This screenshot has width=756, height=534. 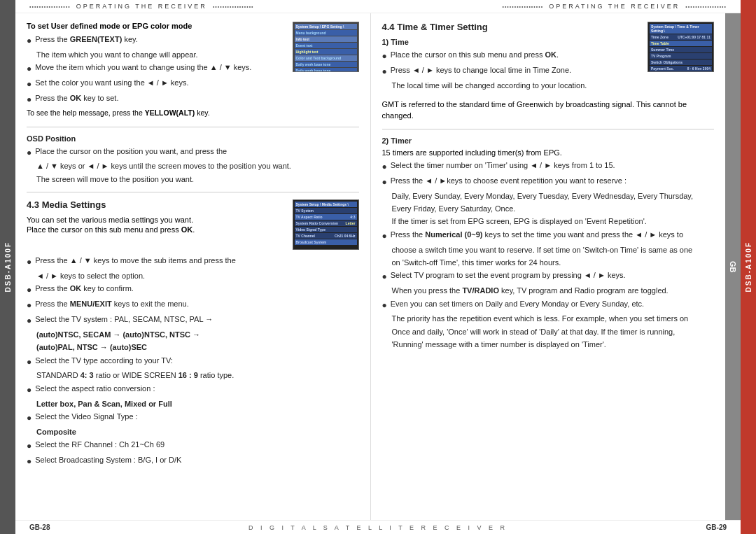 What do you see at coordinates (326, 47) in the screenshot?
I see `screen-mockup-1: System Setup \ EPG Setting \ Menu backgr…` at bounding box center [326, 47].